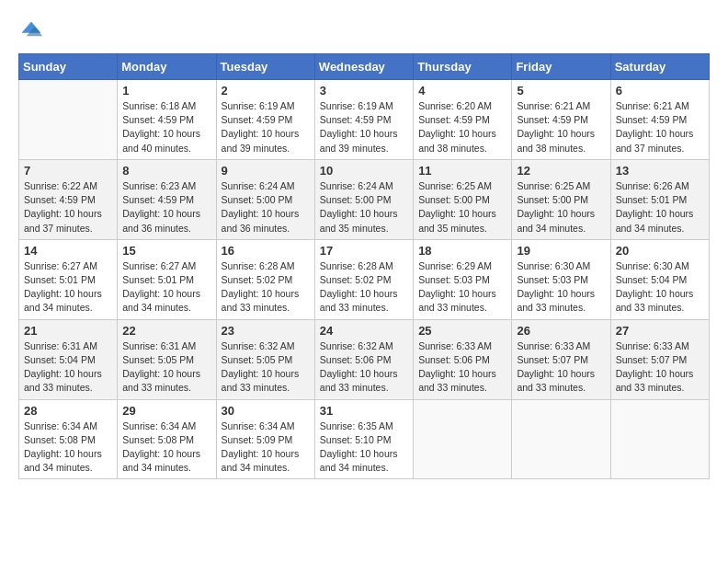 This screenshot has height=563, width=728. I want to click on calendar-cell: 5Sunrise: 6:21 AMSunset: 4:59 PMDaylight…, so click(561, 120).